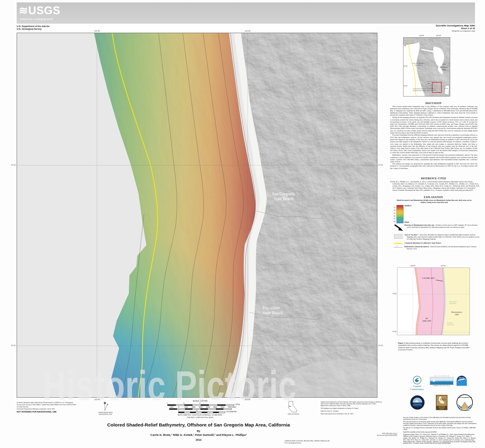 The image size is (485, 448). I want to click on byline: By, so click(199, 431).